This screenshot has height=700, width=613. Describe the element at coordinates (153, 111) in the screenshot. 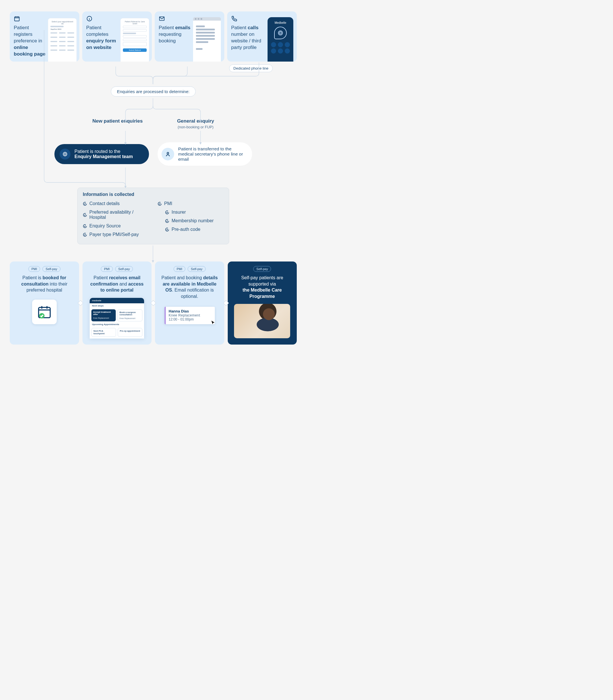

I see `connector-branches` at that location.